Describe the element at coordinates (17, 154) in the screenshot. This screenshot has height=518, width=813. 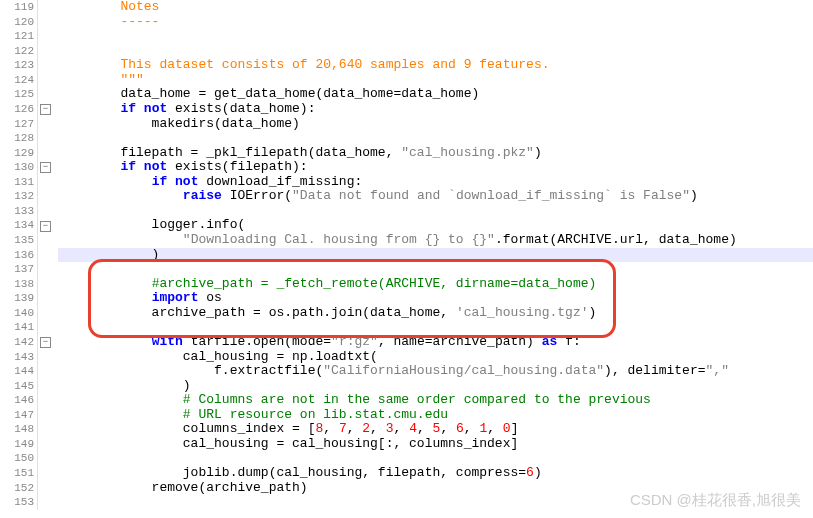
I see `line-number: 129` at that location.